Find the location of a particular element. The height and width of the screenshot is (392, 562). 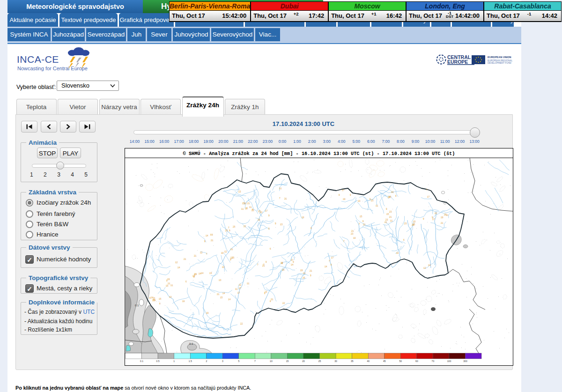

svg-text: 6 is located at coordinates (404, 240).